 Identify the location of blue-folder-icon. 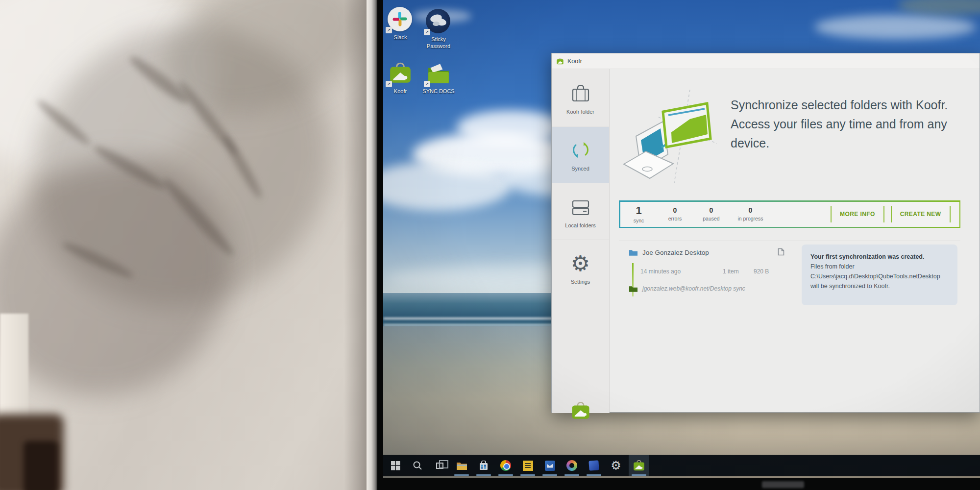
(633, 252).